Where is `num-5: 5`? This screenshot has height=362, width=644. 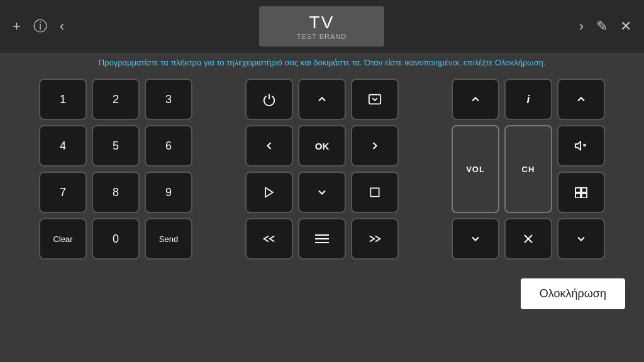
num-5: 5 is located at coordinates (116, 146).